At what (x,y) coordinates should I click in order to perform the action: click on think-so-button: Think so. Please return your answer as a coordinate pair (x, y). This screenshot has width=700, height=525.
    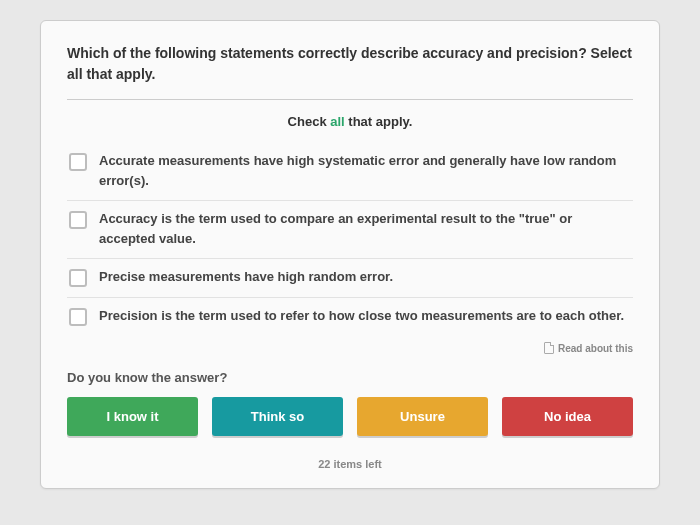
    Looking at the image, I should click on (278, 416).